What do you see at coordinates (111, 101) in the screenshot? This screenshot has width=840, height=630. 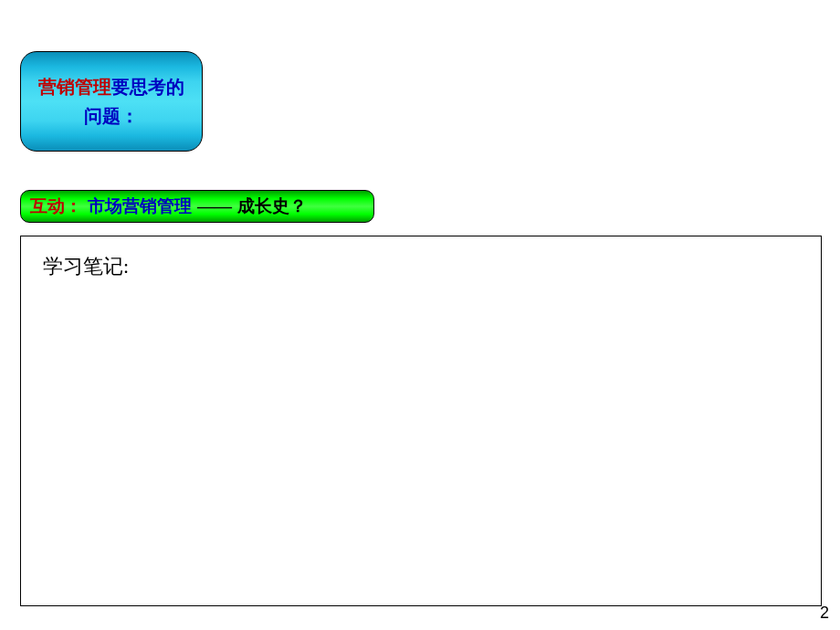 I see `title-box-text: 营销管理要思考的问题：` at bounding box center [111, 101].